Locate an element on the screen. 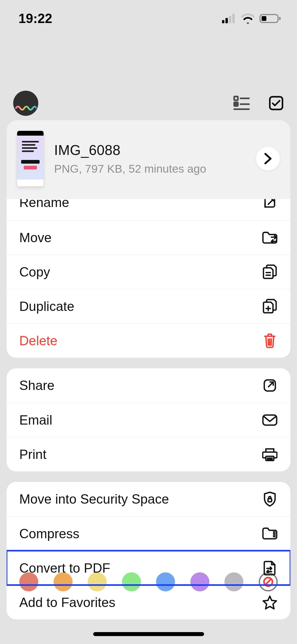  menu-item-share: Share is located at coordinates (148, 385).